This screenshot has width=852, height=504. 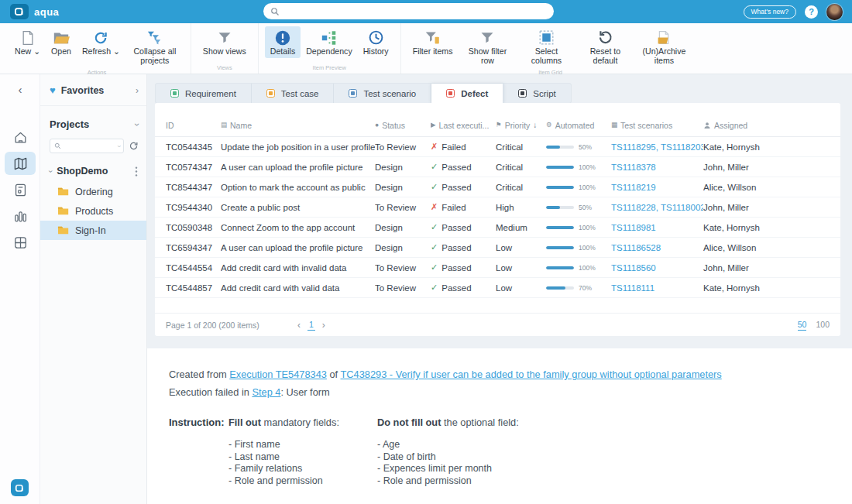 What do you see at coordinates (497, 228) in the screenshot?
I see `table-row: TC0590348Connect Zoom to the app account…` at bounding box center [497, 228].